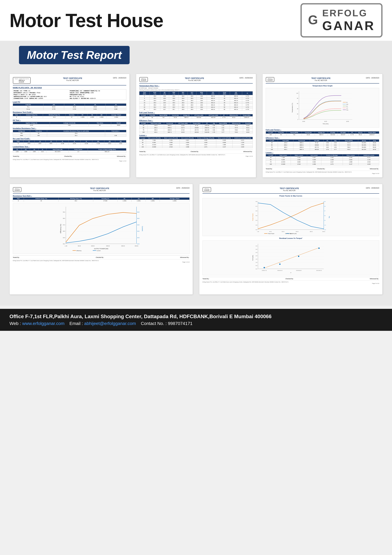 The image size is (392, 555). Describe the element at coordinates (86, 20) in the screenshot. I see `header-title-block: Motor Test House` at that location.